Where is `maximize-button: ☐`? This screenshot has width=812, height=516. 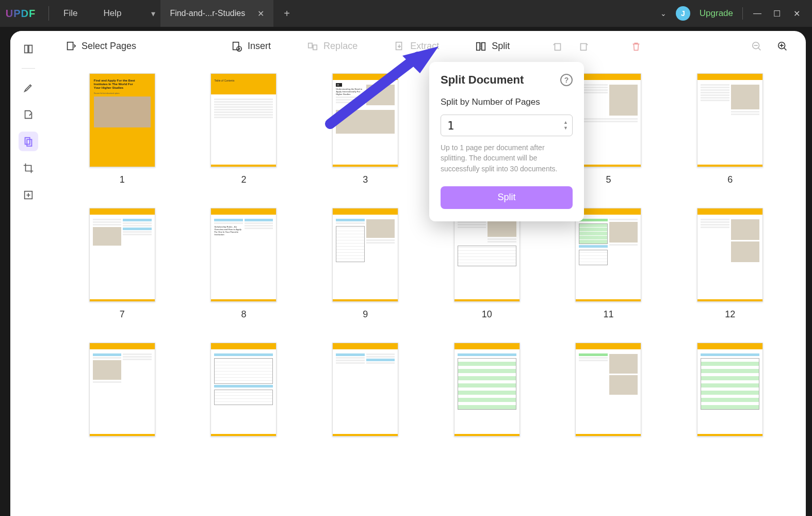 maximize-button: ☐ is located at coordinates (777, 13).